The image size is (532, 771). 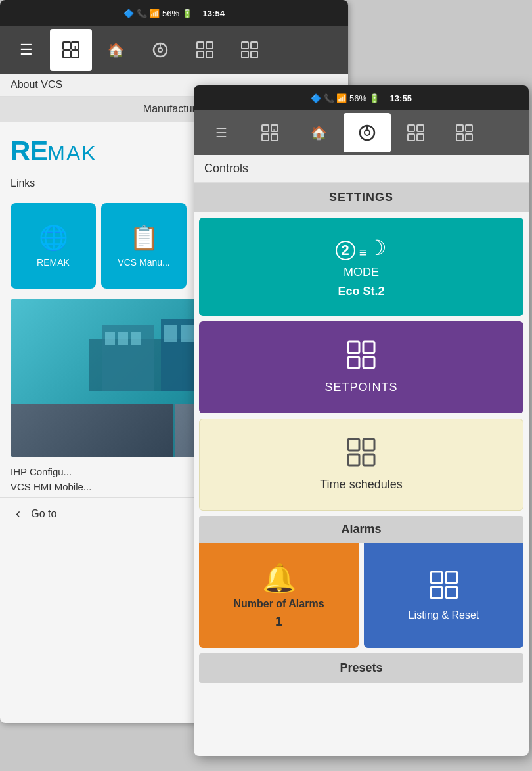 I want to click on nav-bar-back: ☰ i 🏠, so click(x=174, y=50).